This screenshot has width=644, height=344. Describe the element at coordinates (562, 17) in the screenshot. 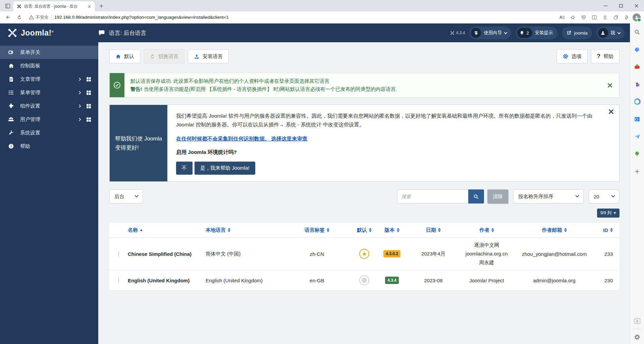

I see `read-aloud-icon: A` at that location.